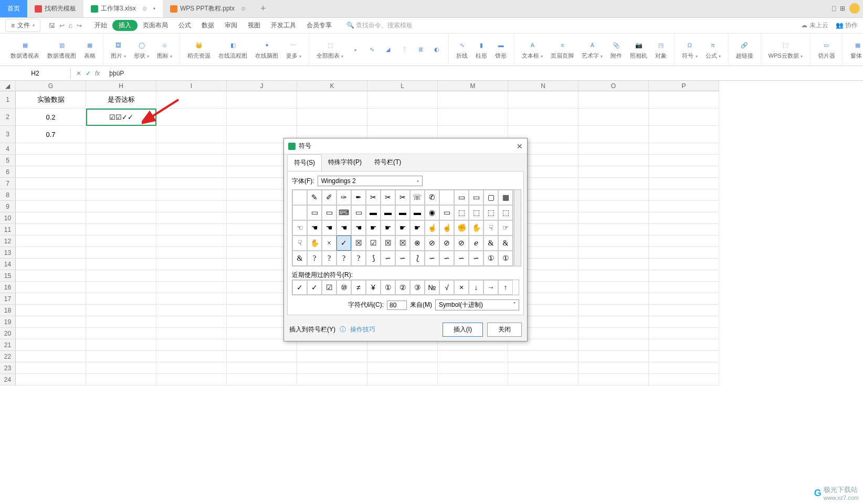  I want to click on cell-G6, so click(51, 172).